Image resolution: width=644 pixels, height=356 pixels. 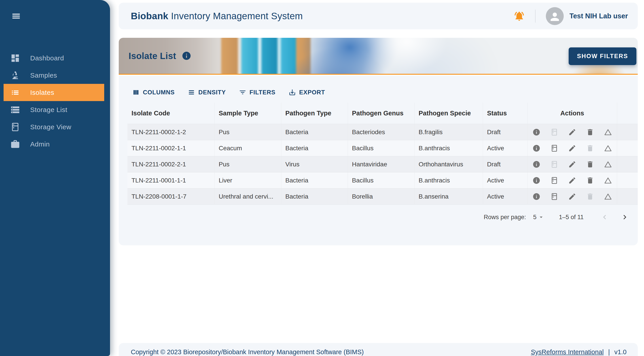 What do you see at coordinates (15, 127) in the screenshot?
I see `storage-view-icon` at bounding box center [15, 127].